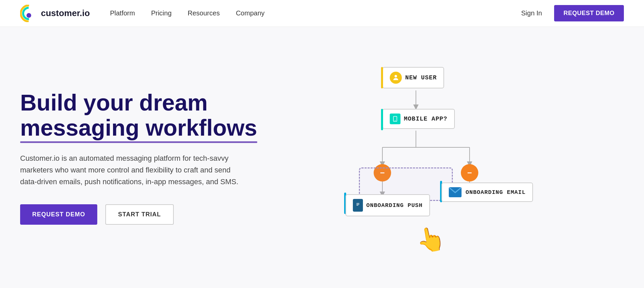  I want to click on logo-text: customer.io, so click(65, 13).